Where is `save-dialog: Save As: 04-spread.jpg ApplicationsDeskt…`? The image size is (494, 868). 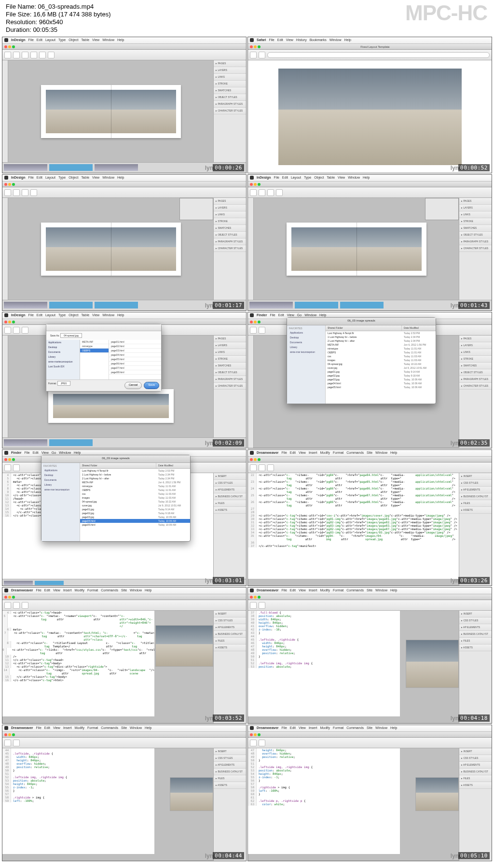
save-dialog: Save As: 04-spread.jpg ApplicationsDeskt… is located at coordinates (104, 358).